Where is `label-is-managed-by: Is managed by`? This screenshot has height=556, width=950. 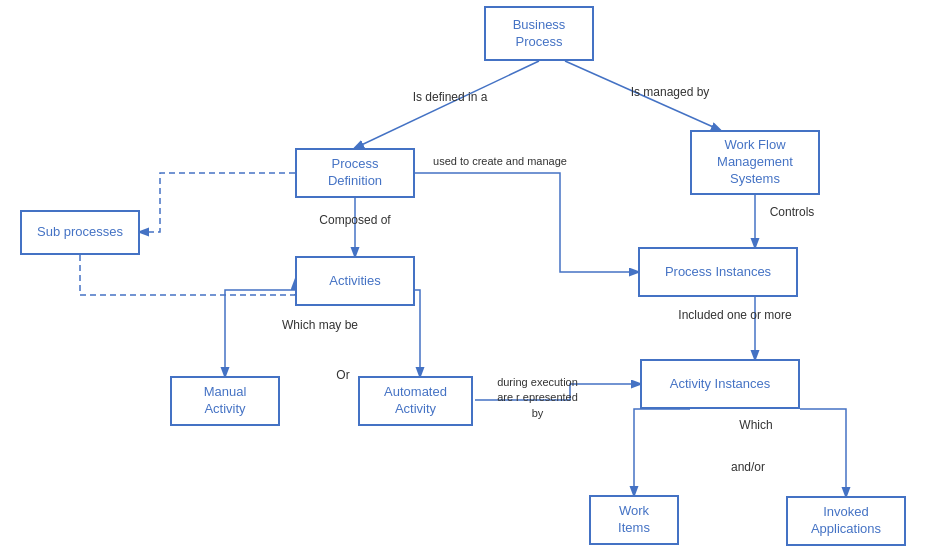 label-is-managed-by: Is managed by is located at coordinates (670, 92).